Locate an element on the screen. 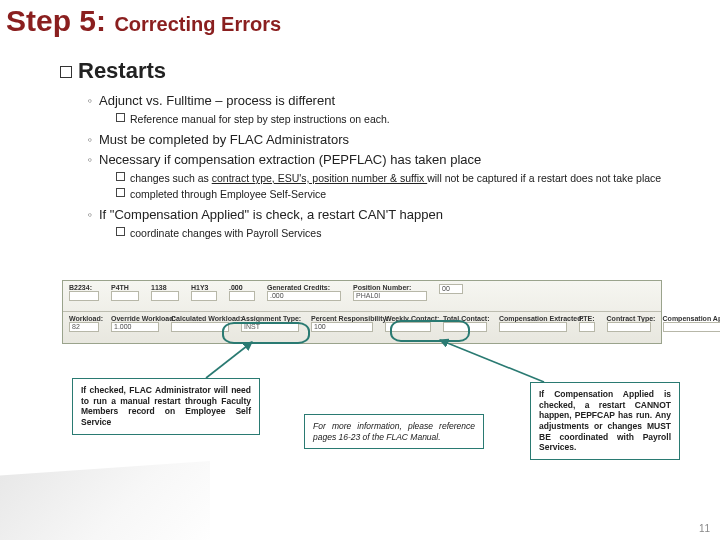  form-cell: .000 is located at coordinates (242, 296).